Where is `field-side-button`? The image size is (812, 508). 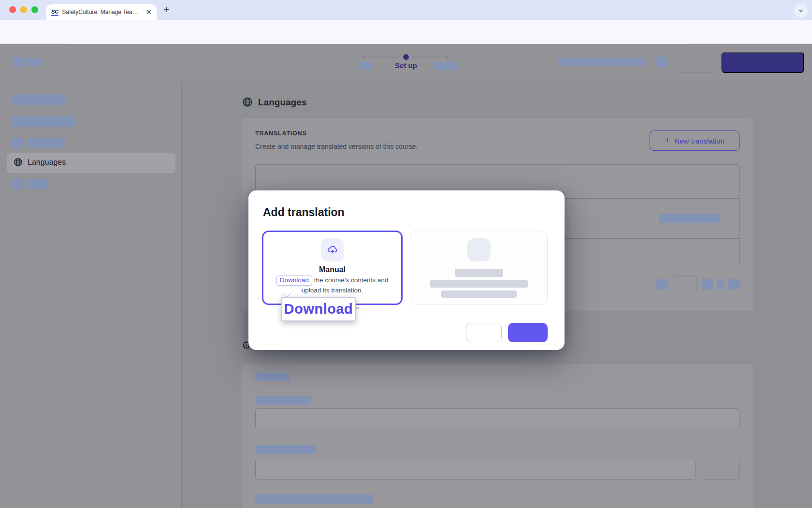 field-side-button is located at coordinates (721, 469).